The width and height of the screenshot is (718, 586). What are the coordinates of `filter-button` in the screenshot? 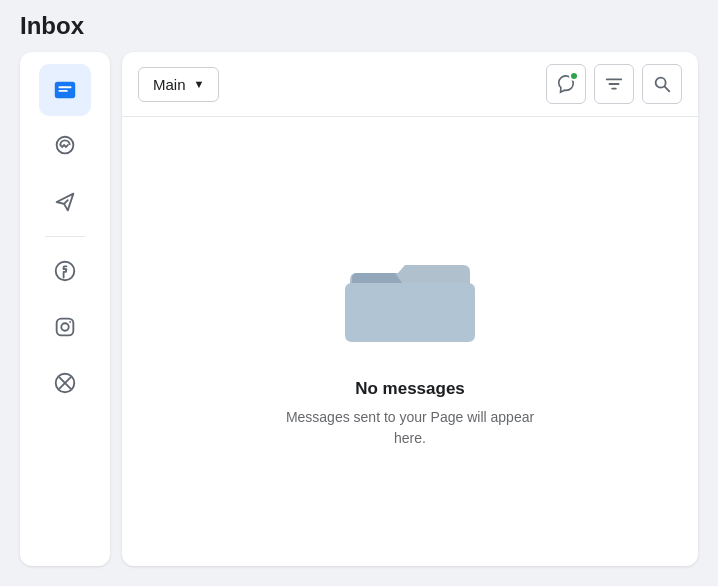 It's located at (614, 84).